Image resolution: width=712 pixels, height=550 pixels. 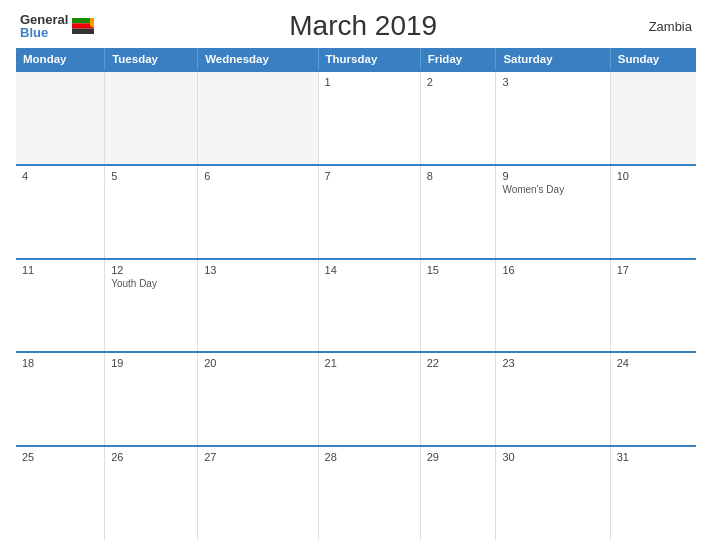 What do you see at coordinates (151, 363) in the screenshot?
I see `day-number: 19` at bounding box center [151, 363].